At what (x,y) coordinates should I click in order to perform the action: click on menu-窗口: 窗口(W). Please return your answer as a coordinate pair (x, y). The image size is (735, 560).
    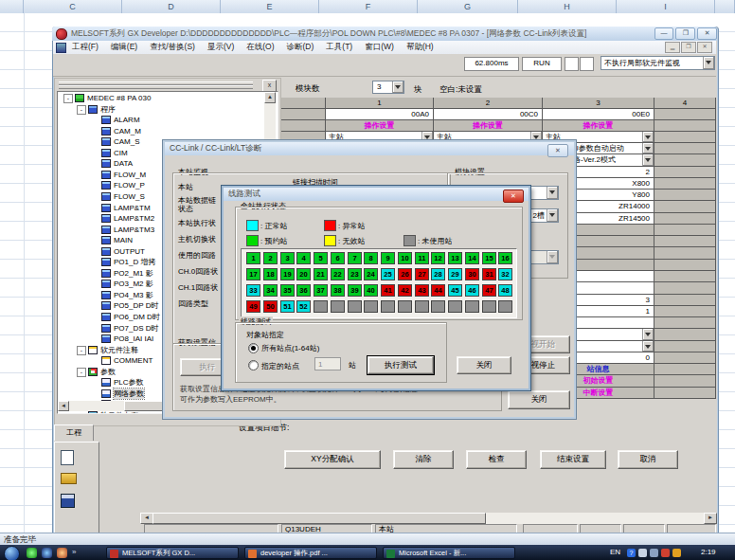
    Looking at the image, I should click on (379, 46).